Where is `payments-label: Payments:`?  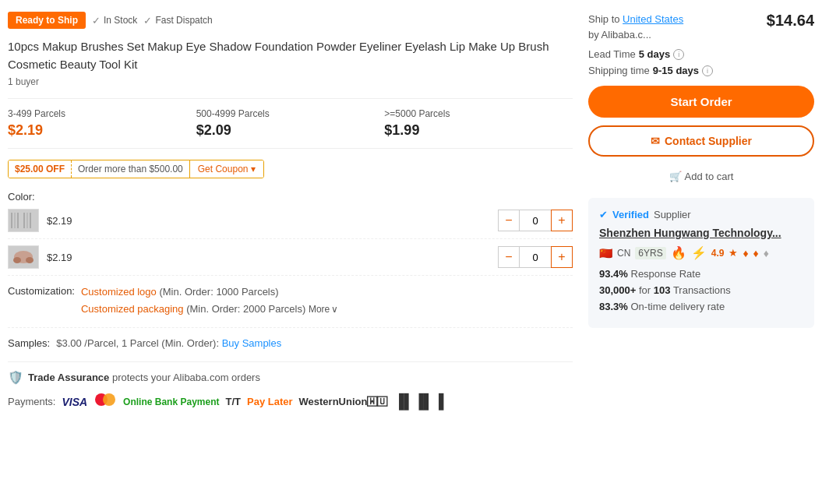 payments-label: Payments: is located at coordinates (31, 402).